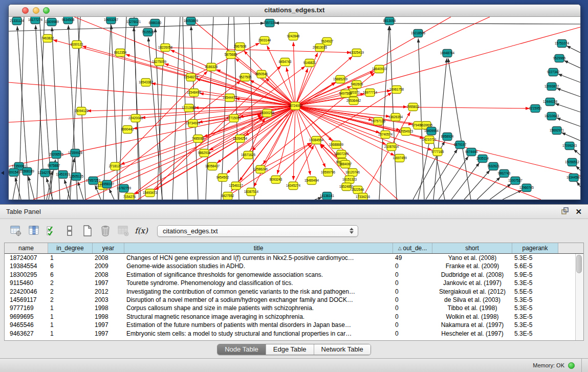 The width and height of the screenshot is (588, 372). I want to click on float-panel-icon, so click(565, 212).